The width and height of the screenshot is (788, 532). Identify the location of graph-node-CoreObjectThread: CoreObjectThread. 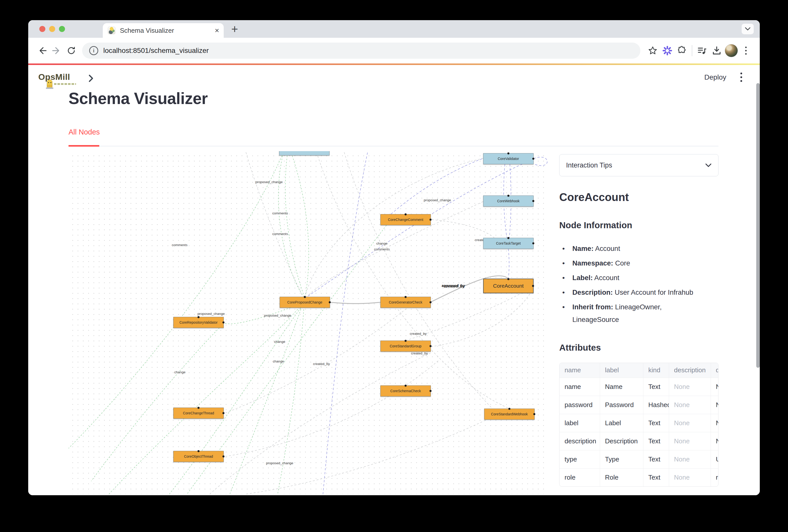
(199, 456).